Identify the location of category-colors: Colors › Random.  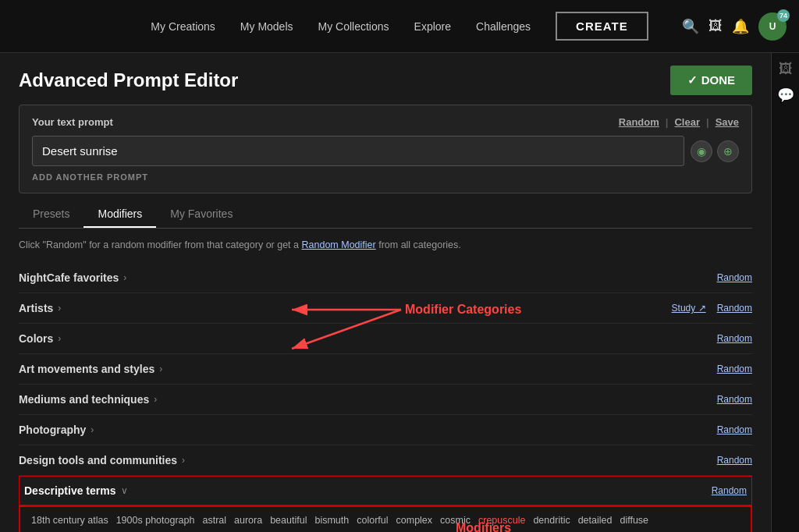
(385, 339).